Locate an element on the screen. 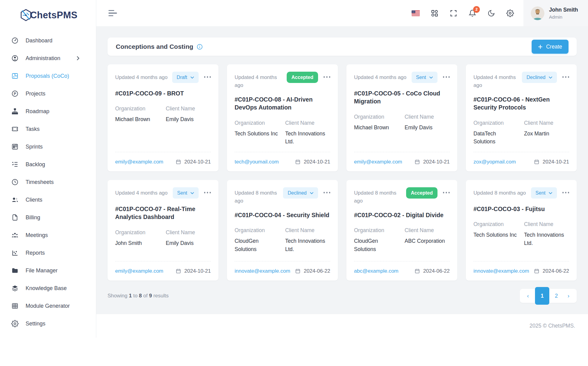  organization-value: DataTech Solutions is located at coordinates (496, 138).